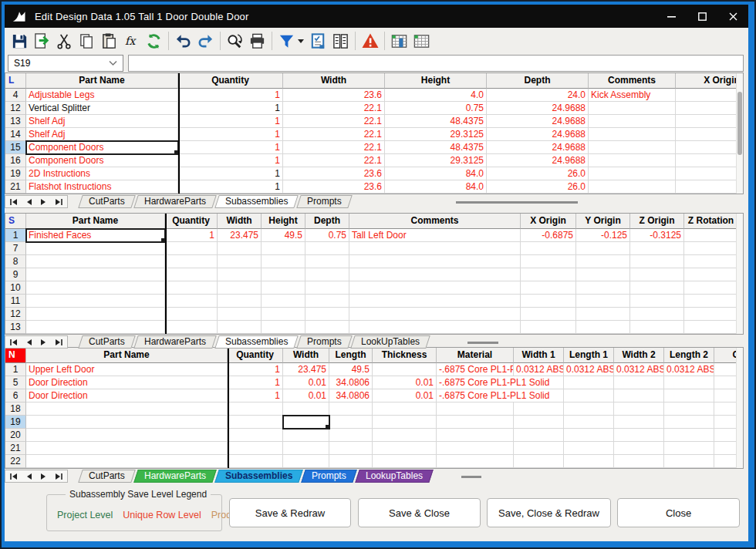  I want to click on save-button, so click(20, 42).